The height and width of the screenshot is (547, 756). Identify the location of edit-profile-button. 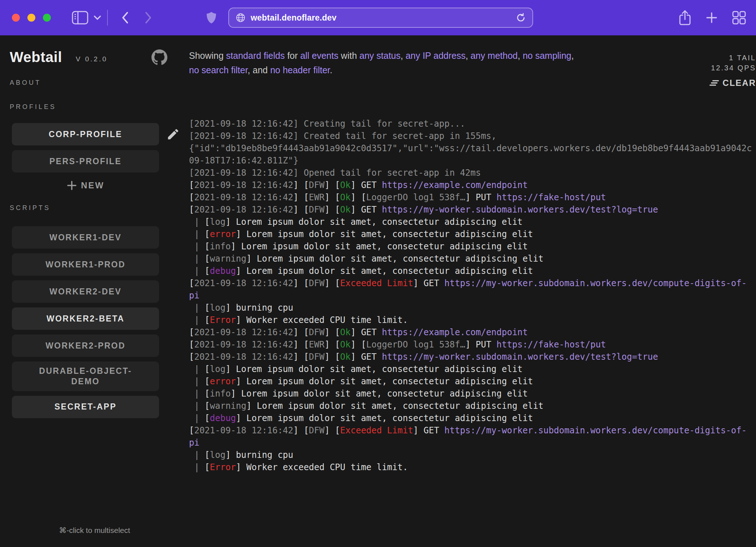
(173, 134).